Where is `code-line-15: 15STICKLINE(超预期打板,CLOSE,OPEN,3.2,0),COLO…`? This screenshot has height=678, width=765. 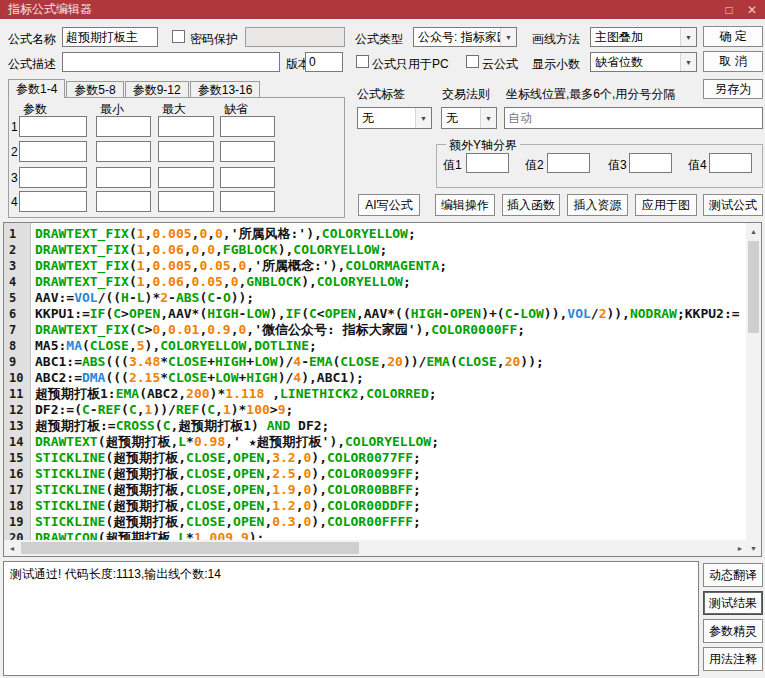
code-line-15: 15STICKLINE(超预期打板,CLOSE,OPEN,3.2,0),COLO… is located at coordinates (382, 458).